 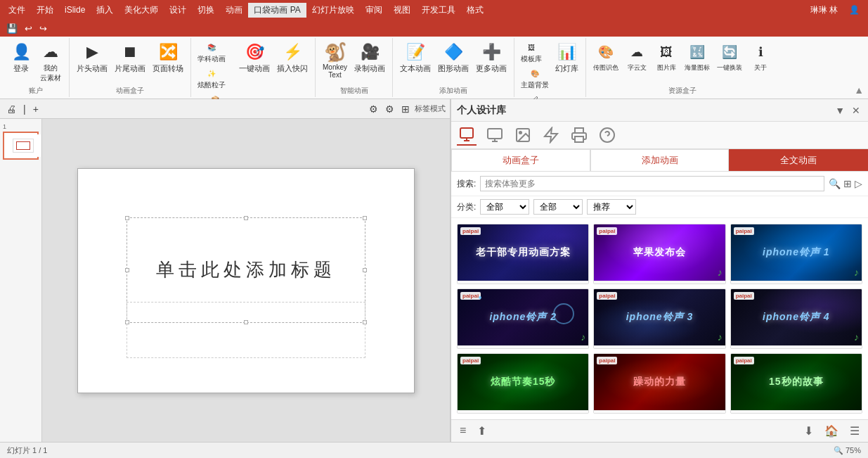 What do you see at coordinates (697, 56) in the screenshot?
I see `icon-lib-button: 🔣 海量图标` at bounding box center [697, 56].